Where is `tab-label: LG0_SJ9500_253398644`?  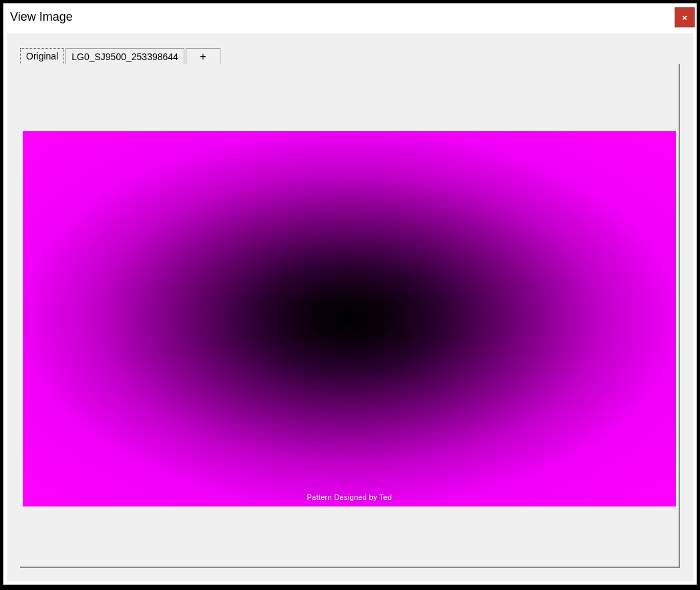
tab-label: LG0_SJ9500_253398644 is located at coordinates (125, 57).